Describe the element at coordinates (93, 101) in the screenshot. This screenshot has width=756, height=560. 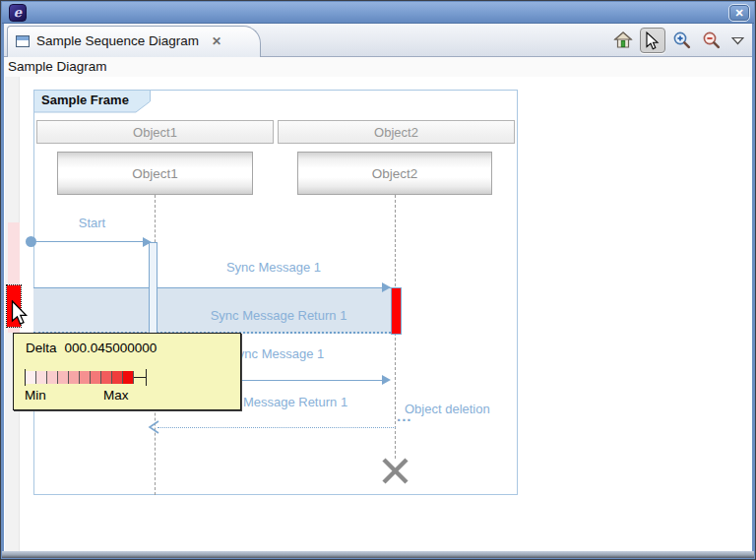
I see `frame-title-tag: Sample Frame` at that location.